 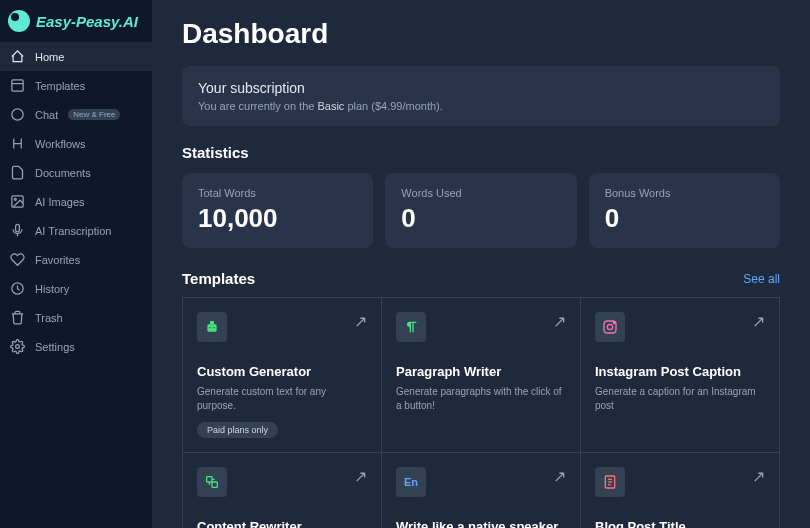 I want to click on paragraph-icon, so click(x=411, y=327).